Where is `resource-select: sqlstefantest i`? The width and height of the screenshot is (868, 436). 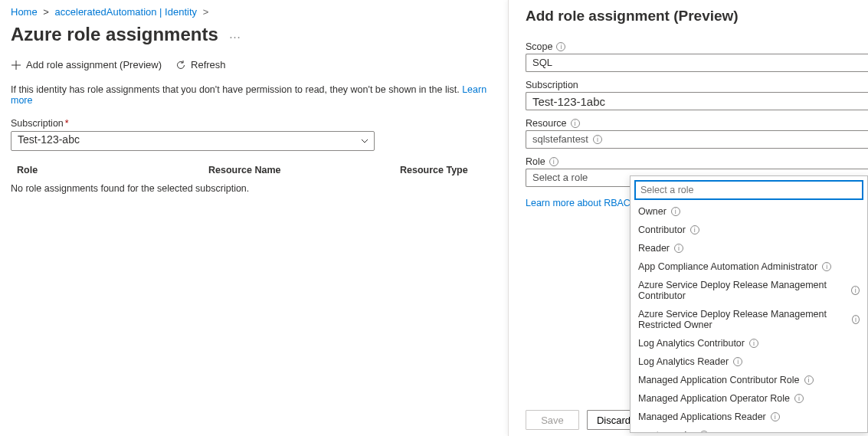 resource-select: sqlstefantest i is located at coordinates (697, 139).